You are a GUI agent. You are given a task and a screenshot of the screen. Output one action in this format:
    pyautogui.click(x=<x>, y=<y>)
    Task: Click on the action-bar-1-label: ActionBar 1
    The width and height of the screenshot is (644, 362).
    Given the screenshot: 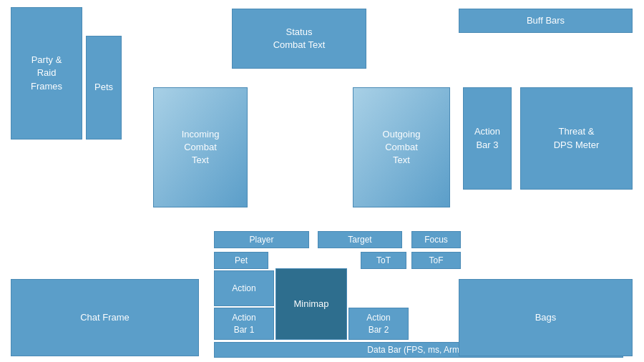 What is the action you would take?
    pyautogui.click(x=243, y=324)
    